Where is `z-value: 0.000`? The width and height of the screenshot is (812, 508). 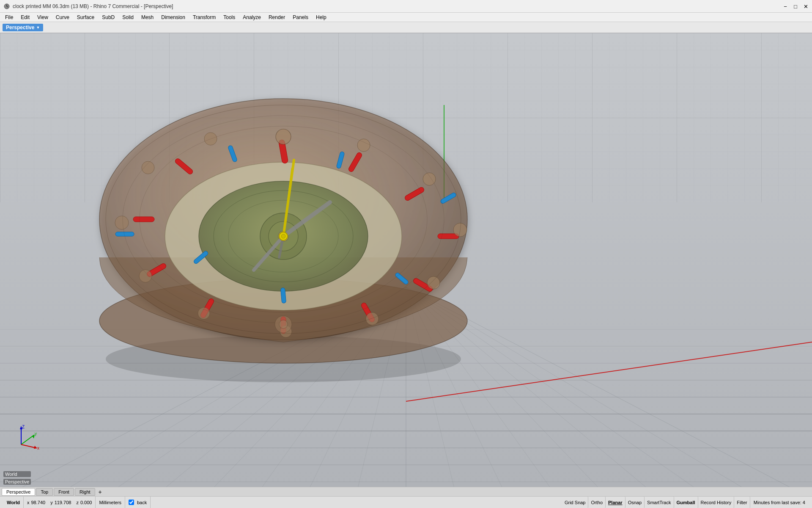 z-value: 0.000 is located at coordinates (86, 502).